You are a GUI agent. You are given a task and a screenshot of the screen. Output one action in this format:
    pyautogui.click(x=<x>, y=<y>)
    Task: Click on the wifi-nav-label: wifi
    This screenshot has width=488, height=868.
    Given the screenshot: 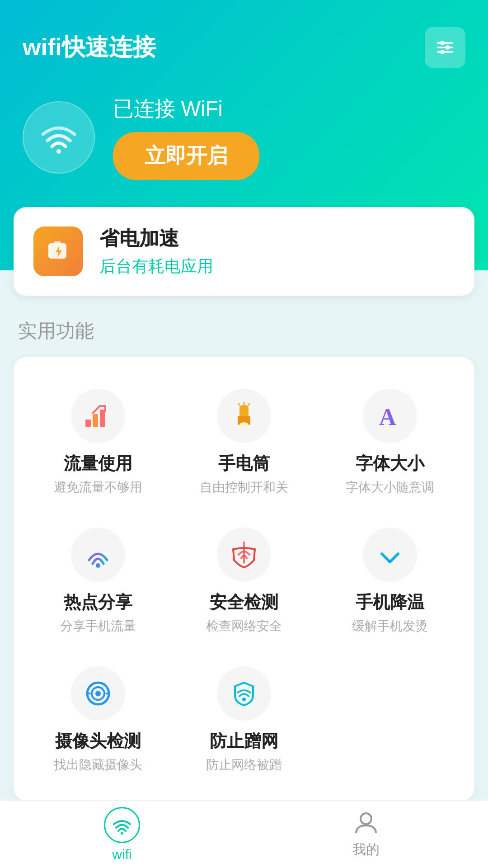 What is the action you would take?
    pyautogui.click(x=122, y=854)
    